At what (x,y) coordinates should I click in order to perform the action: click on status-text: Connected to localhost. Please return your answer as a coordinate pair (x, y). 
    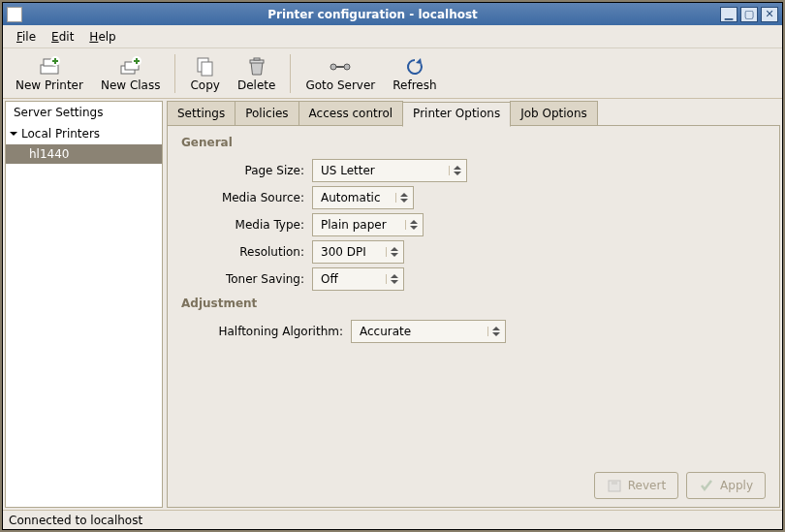
    Looking at the image, I should click on (76, 520).